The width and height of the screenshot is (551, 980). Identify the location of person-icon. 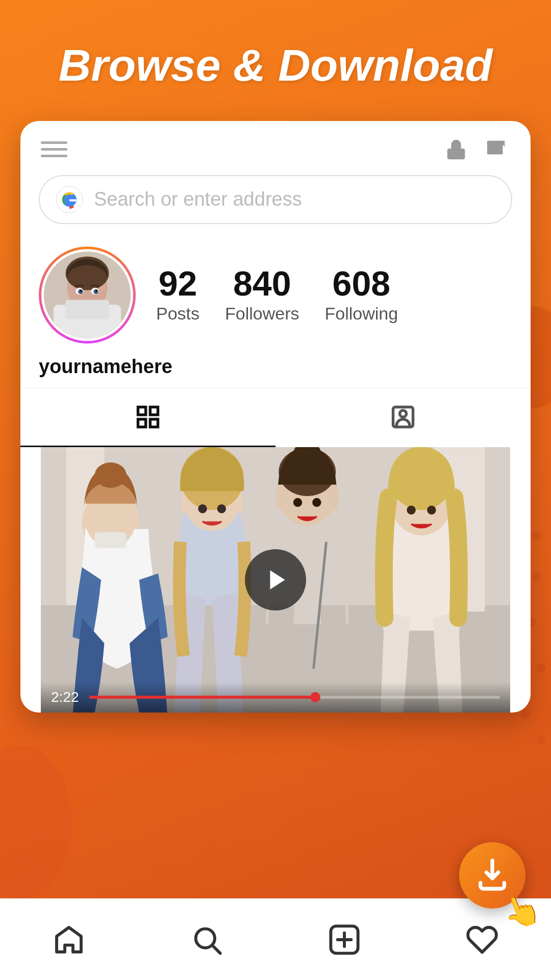
(403, 417).